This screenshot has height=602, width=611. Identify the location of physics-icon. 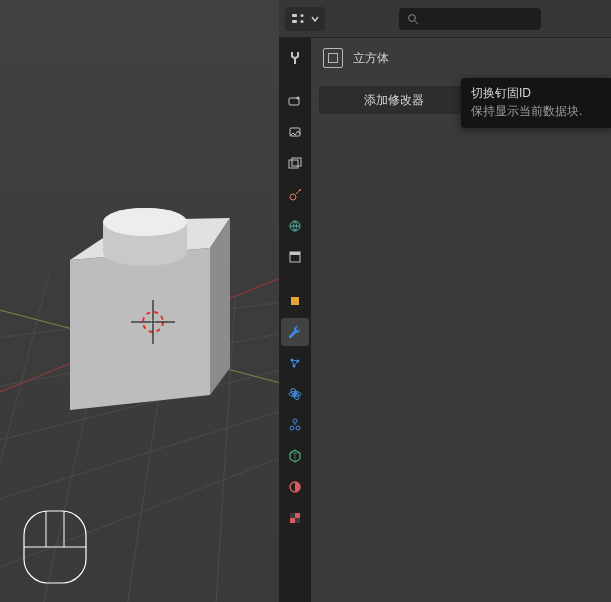
(295, 394).